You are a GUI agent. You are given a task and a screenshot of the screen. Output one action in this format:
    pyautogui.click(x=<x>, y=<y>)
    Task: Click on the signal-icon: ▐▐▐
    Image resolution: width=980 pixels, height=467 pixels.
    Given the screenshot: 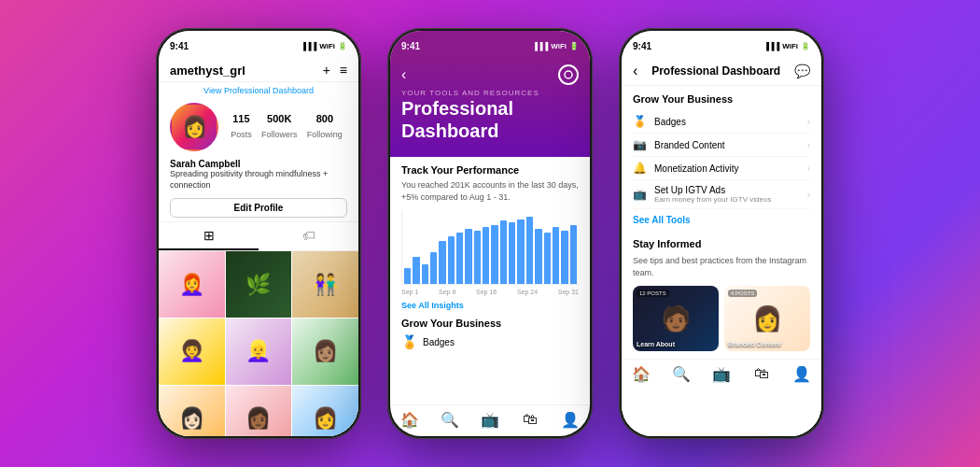 What is the action you would take?
    pyautogui.click(x=308, y=47)
    